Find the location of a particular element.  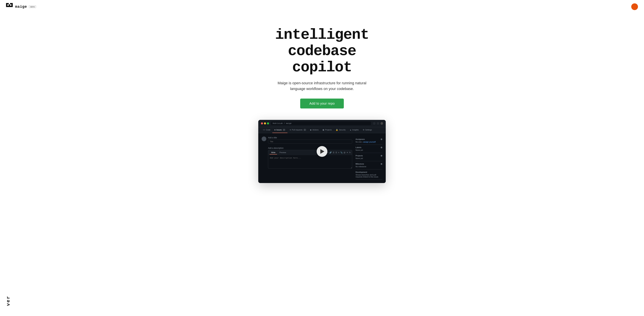

issue-form-area: Add a title Add a description Write Prev… is located at coordinates (307, 158).